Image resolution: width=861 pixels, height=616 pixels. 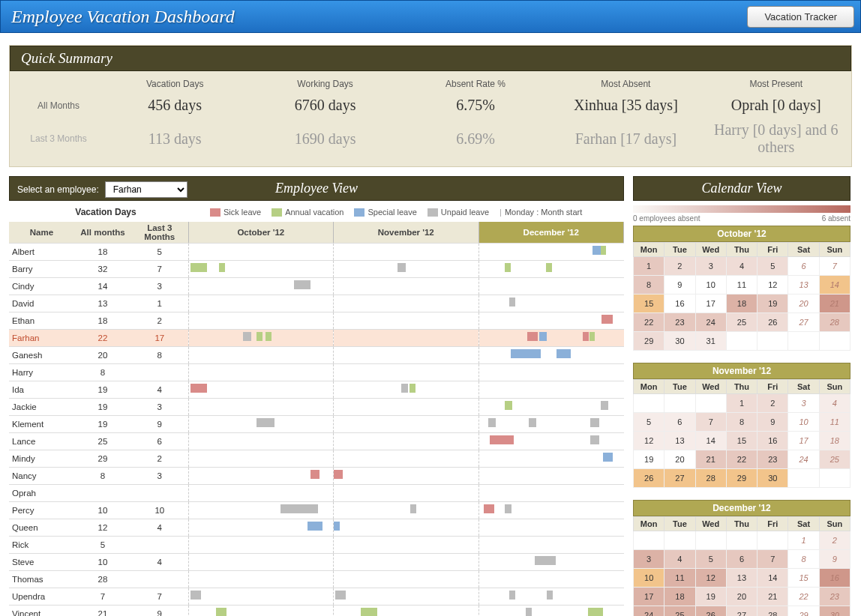 I want to click on table-row: Nancy83, so click(x=316, y=477).